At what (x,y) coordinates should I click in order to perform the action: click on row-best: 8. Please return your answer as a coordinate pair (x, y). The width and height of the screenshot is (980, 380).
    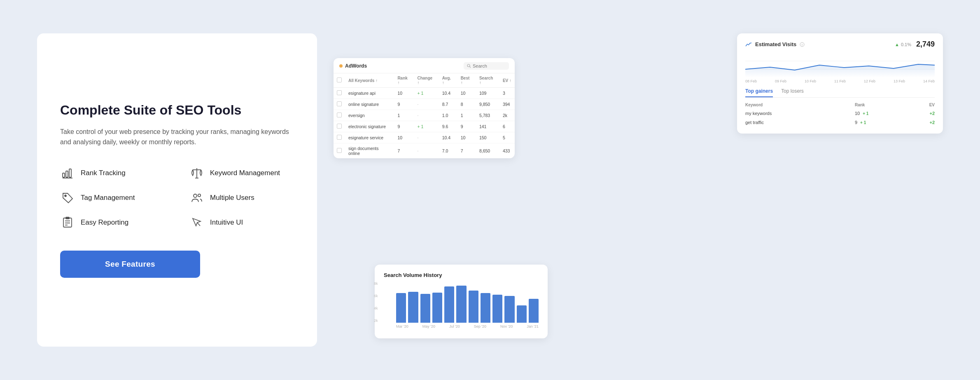
    Looking at the image, I should click on (467, 105).